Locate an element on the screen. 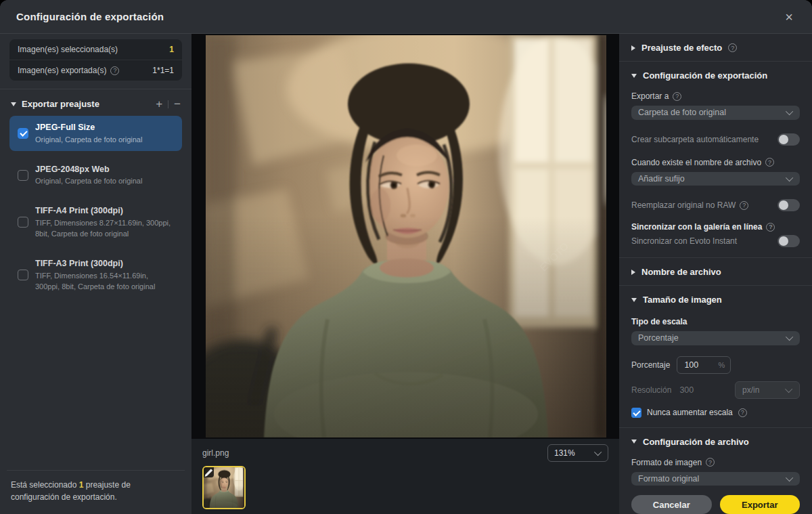 The width and height of the screenshot is (812, 514). subfolder-toggle-row: Crear subcarpeta automáticamente is located at coordinates (716, 140).